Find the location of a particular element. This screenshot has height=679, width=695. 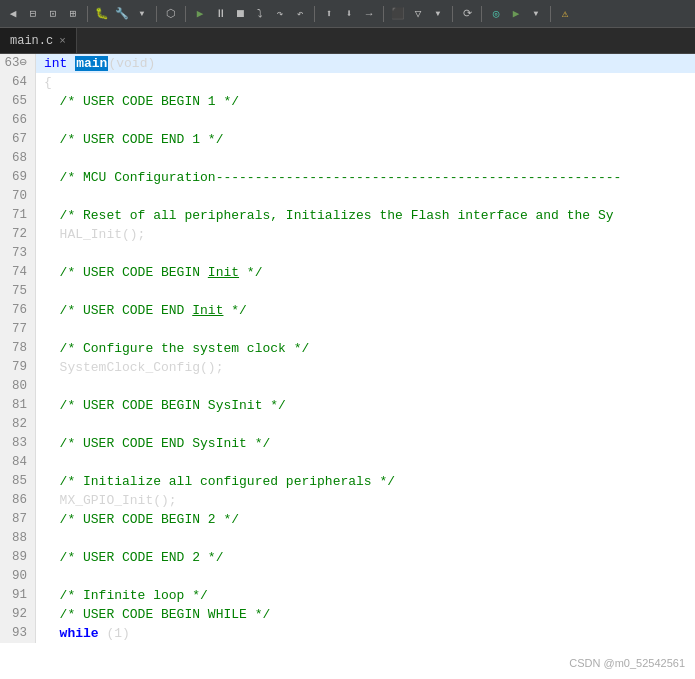

line-number: 88 is located at coordinates (18, 538).